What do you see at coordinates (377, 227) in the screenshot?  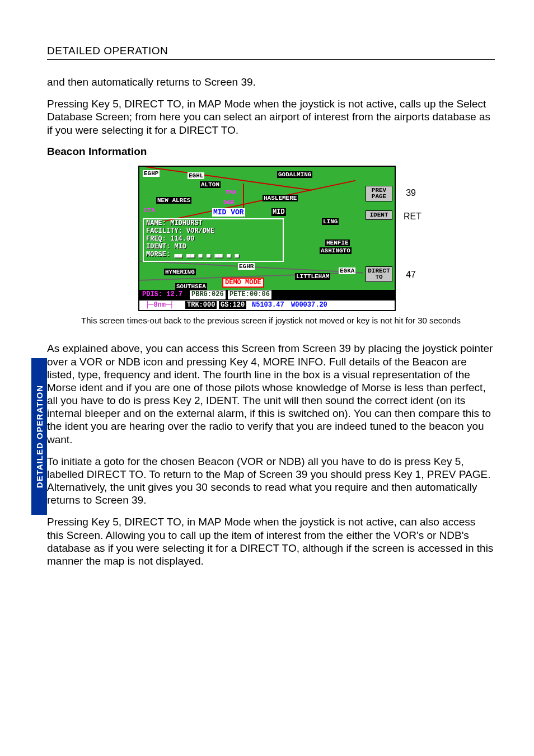 I see `softkey-column: PREV PAGE IDENT DIRECT TO` at bounding box center [377, 227].